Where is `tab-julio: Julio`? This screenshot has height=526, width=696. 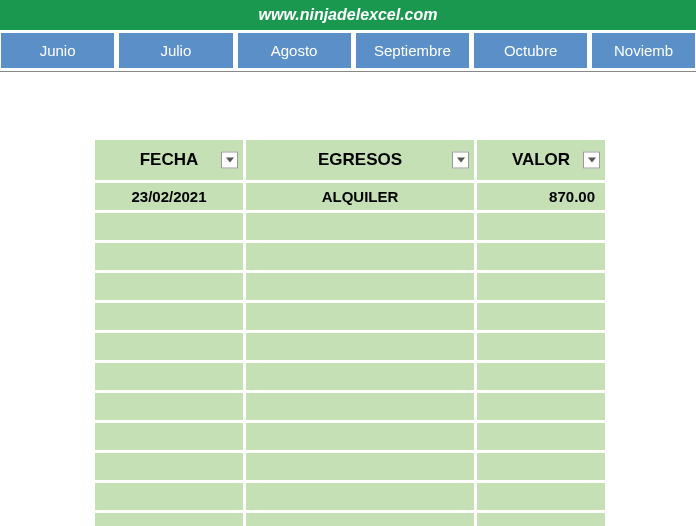
tab-julio: Julio is located at coordinates (176, 50).